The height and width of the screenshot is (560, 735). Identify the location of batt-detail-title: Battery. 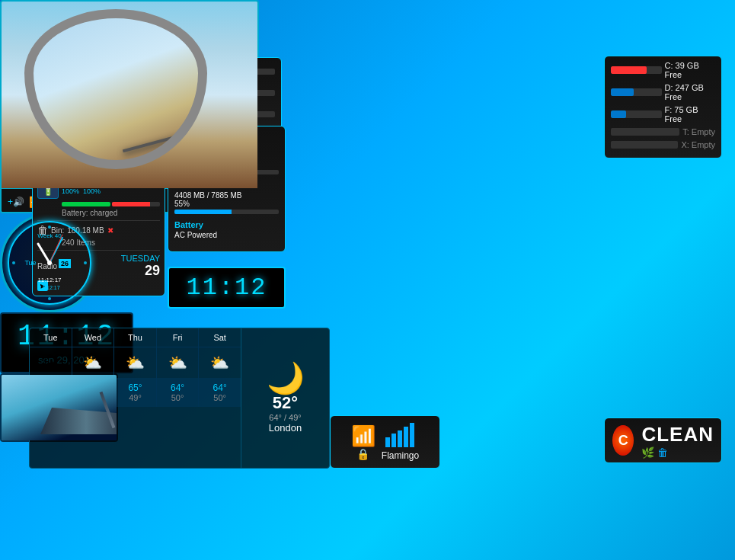
(227, 225).